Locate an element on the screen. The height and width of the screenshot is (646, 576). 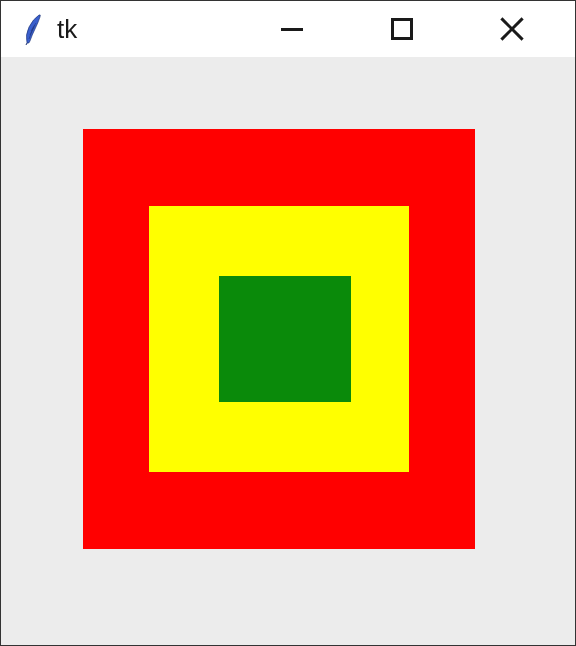
maximize-button is located at coordinates (402, 29).